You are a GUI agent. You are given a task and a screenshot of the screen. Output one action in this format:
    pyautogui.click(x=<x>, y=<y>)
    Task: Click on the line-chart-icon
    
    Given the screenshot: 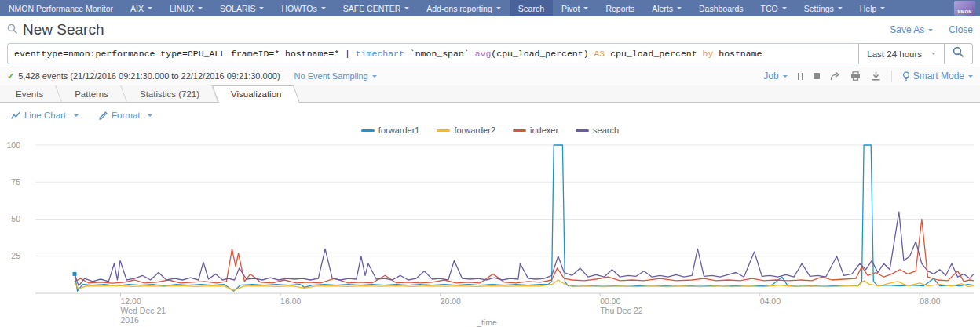 What is the action you would take?
    pyautogui.click(x=16, y=116)
    